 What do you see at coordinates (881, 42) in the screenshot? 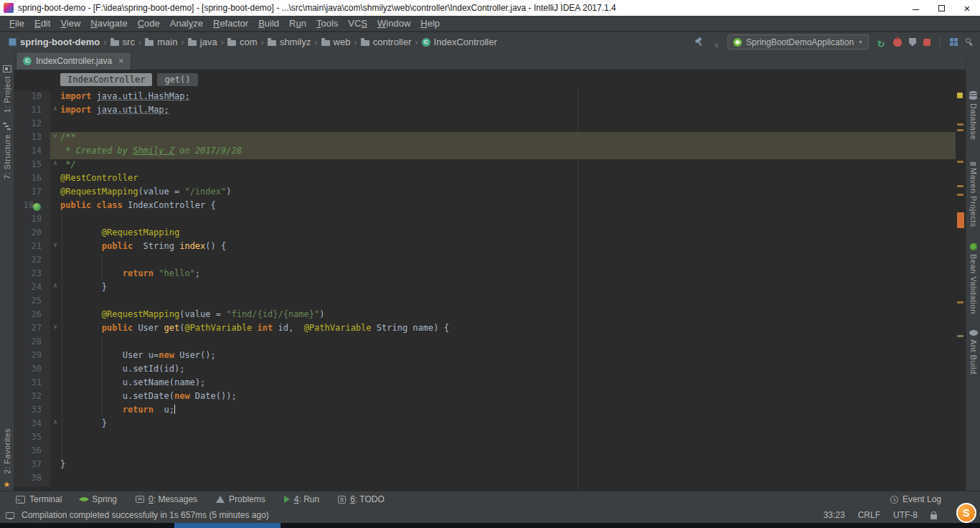
I see `rerun-icon` at bounding box center [881, 42].